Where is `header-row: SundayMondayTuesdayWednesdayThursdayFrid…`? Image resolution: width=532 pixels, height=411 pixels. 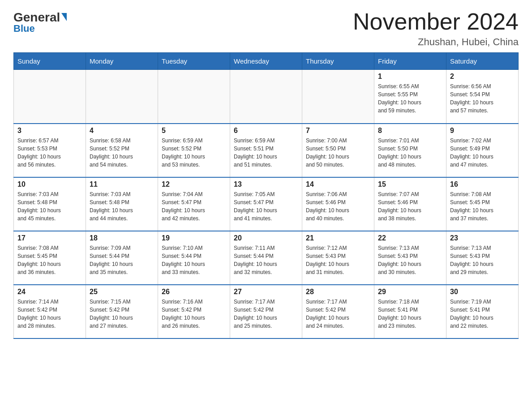 header-row: SundayMondayTuesdayWednesdayThursdayFrid… is located at coordinates (266, 61).